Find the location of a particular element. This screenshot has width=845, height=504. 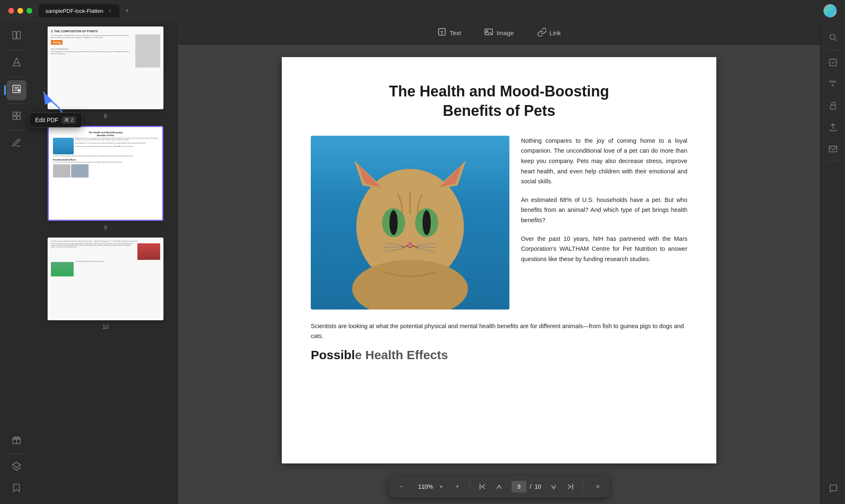

possible-section-title: Possible Health Effects is located at coordinates (499, 355).